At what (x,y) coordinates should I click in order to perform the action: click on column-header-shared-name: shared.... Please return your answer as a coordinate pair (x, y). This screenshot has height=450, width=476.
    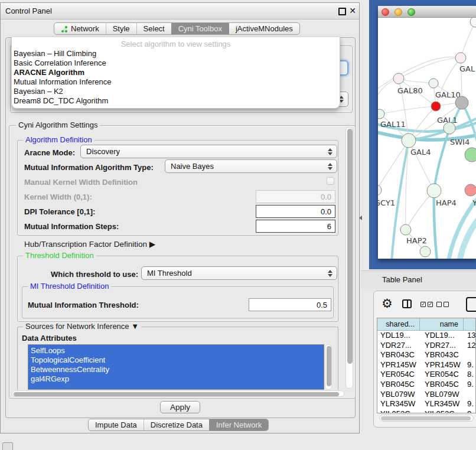
    Looking at the image, I should click on (399, 324).